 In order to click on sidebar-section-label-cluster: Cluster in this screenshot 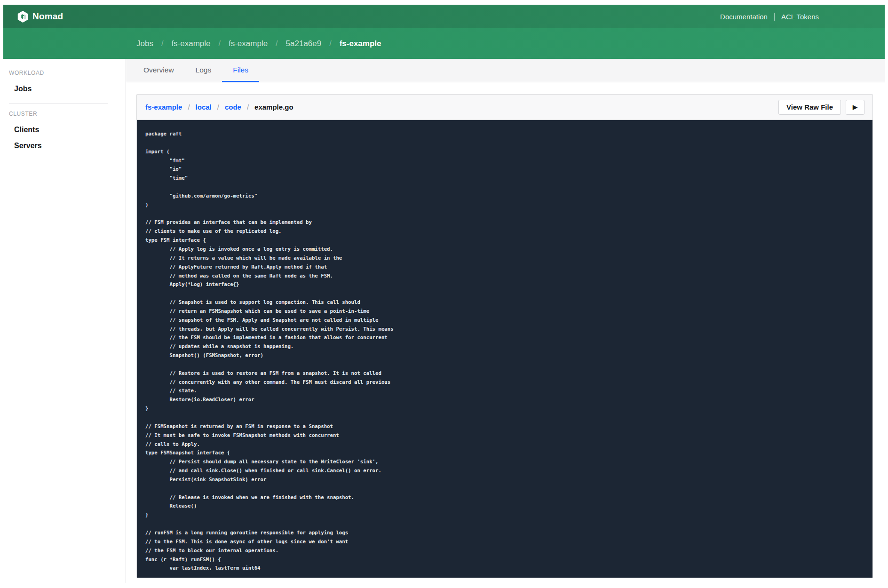, I will do `click(63, 113)`.